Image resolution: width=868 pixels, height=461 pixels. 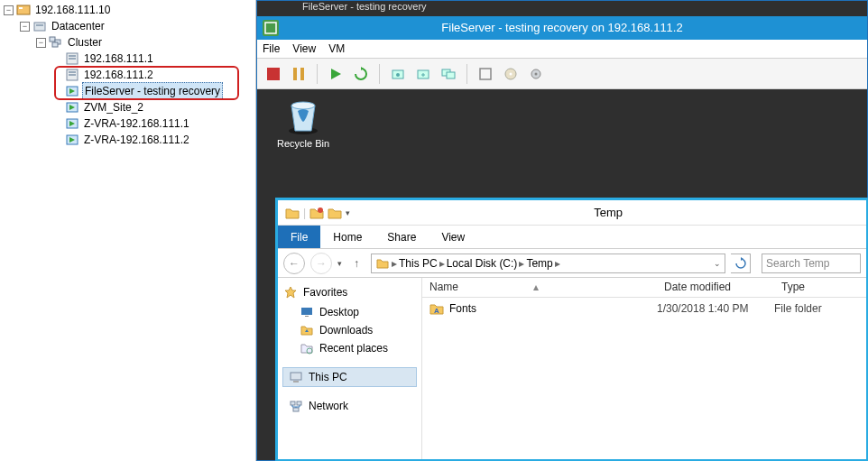 What do you see at coordinates (130, 140) in the screenshot?
I see `tree-node-vm: Z-VRA-192.168.111.2` at bounding box center [130, 140].